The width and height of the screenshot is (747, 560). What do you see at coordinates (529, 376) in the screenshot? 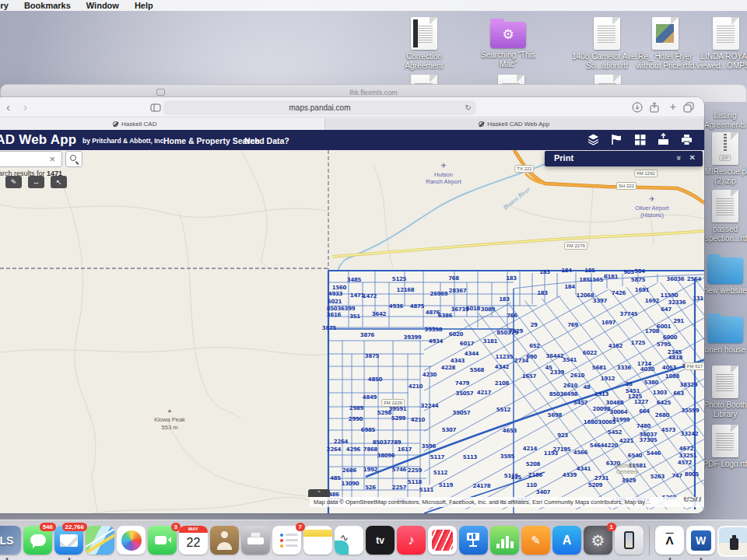
I see `parcel-number: 1657` at bounding box center [529, 376].